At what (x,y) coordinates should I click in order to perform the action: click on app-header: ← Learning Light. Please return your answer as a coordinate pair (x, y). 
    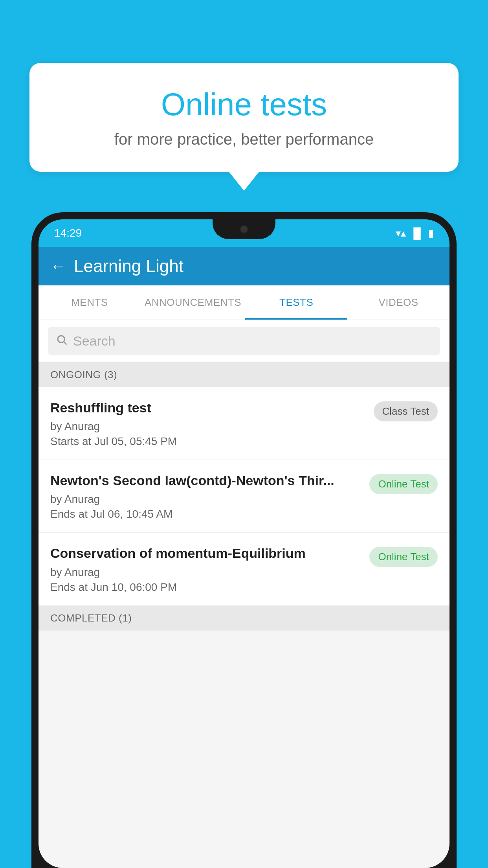
    Looking at the image, I should click on (244, 266).